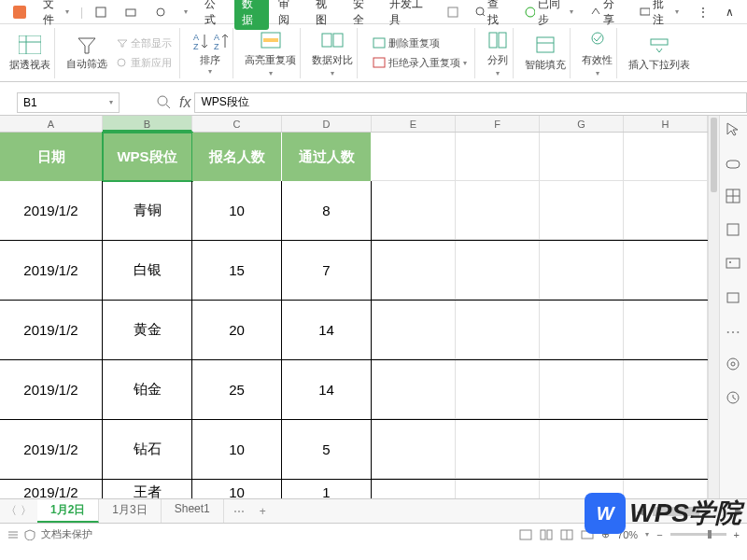 The image size is (747, 560). Describe the element at coordinates (703, 12) in the screenshot. I see `help-icon: ⋮` at that location.